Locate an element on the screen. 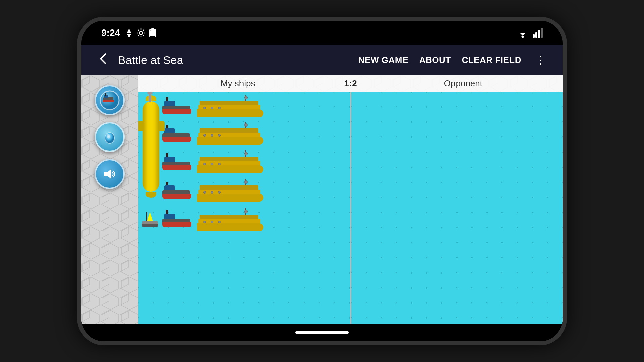  my-ships-label: My ships is located at coordinates (238, 84).